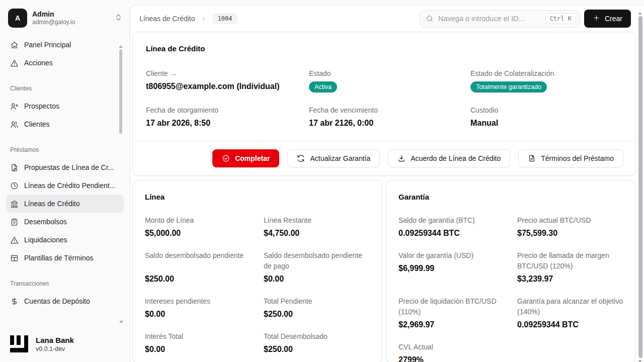 This screenshot has width=644, height=362. I want to click on user-menu: A Admin admin@galoy.io, so click(65, 16).